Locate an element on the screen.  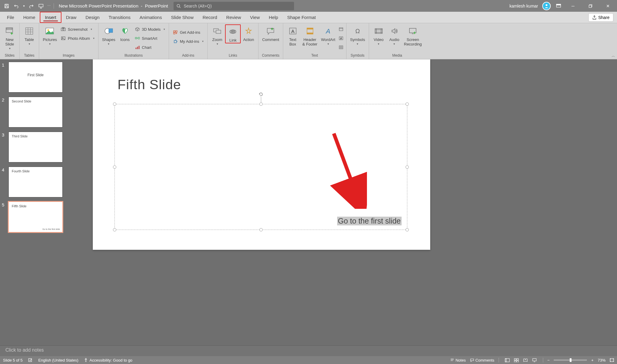
comment-icon is located at coordinates (271, 31).